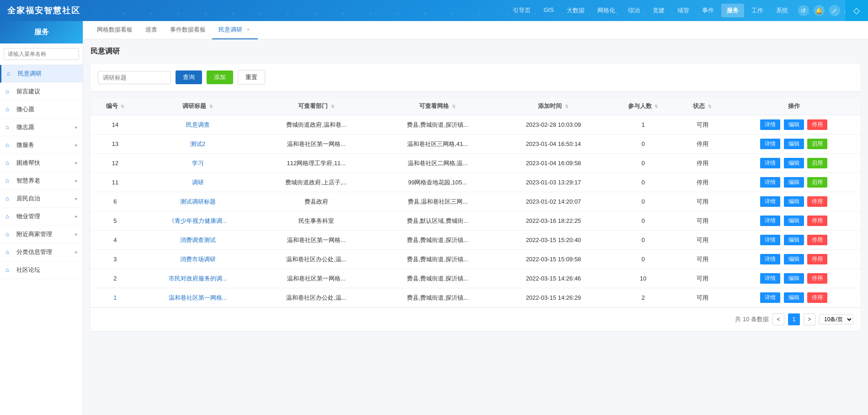 This screenshot has width=868, height=415. Describe the element at coordinates (553, 279) in the screenshot. I see `cell-time-8: 2022-03-15 14:26:46` at that location.